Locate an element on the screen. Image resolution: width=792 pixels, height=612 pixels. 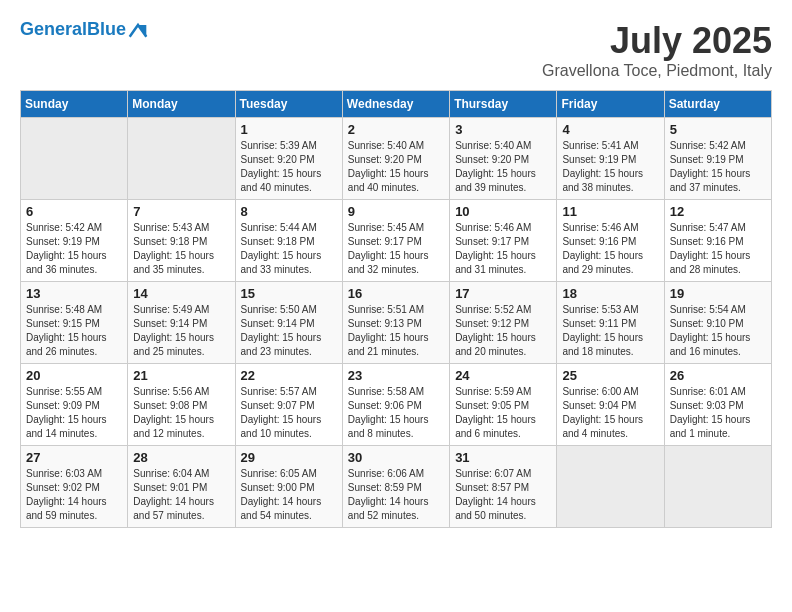
calendar-cell: 14Sunrise: 5:49 AMSunset: 9:14 PMDayligh… is located at coordinates (182, 323).